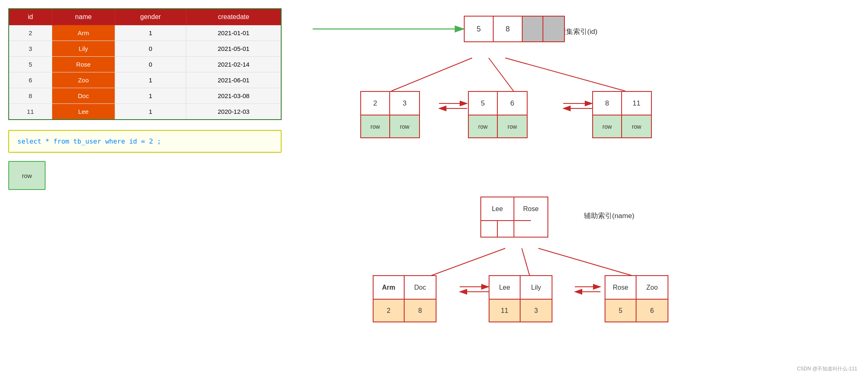  I want to click on btree-level1-mid: 5 6 row row, so click(498, 115).